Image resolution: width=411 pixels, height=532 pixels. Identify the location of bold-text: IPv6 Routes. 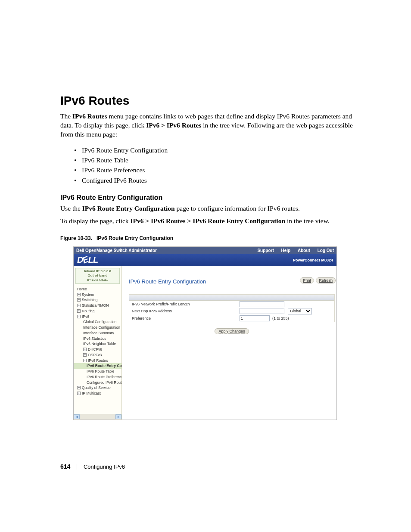
(90, 116).